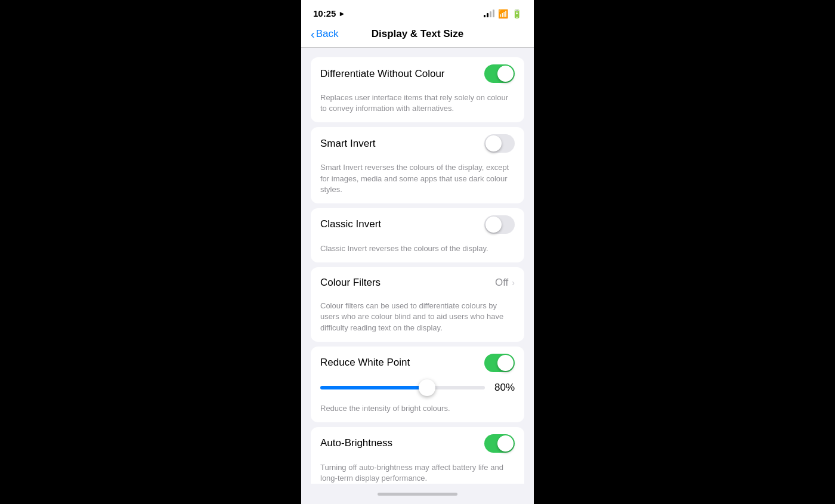  I want to click on smart-invert-card: Smart Invert Smart Invert reverses the c…, so click(418, 165).